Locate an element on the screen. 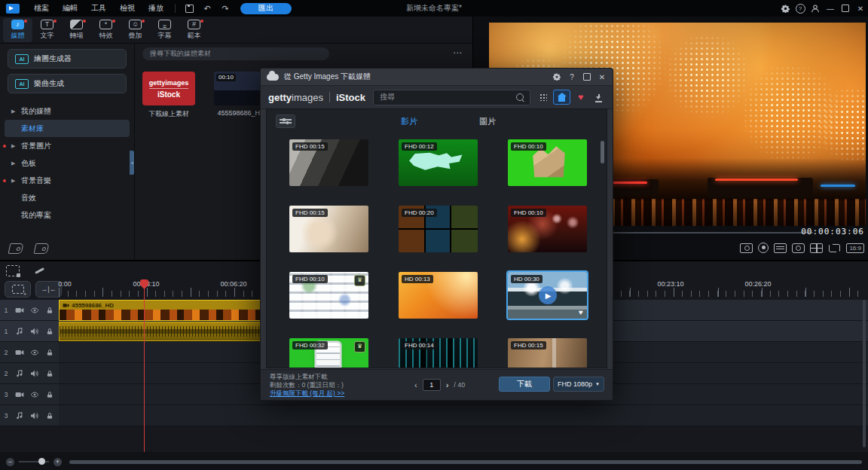  redo-button: ↷ is located at coordinates (225, 8).